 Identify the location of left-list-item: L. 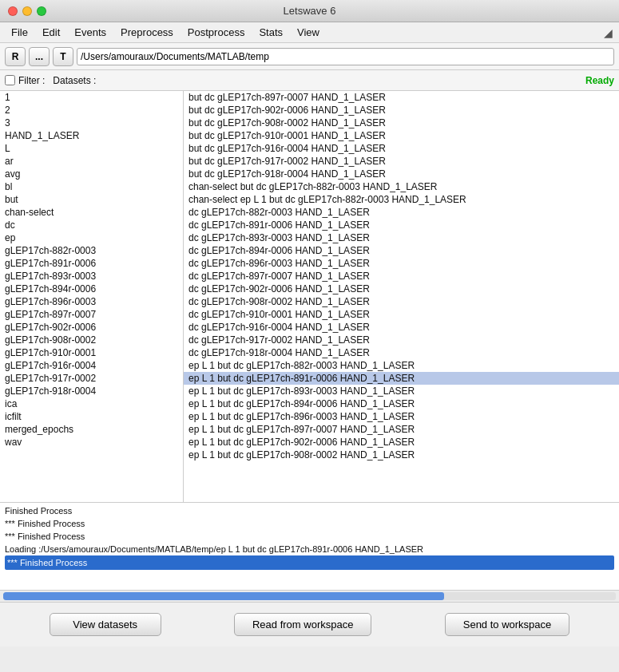
(91, 148).